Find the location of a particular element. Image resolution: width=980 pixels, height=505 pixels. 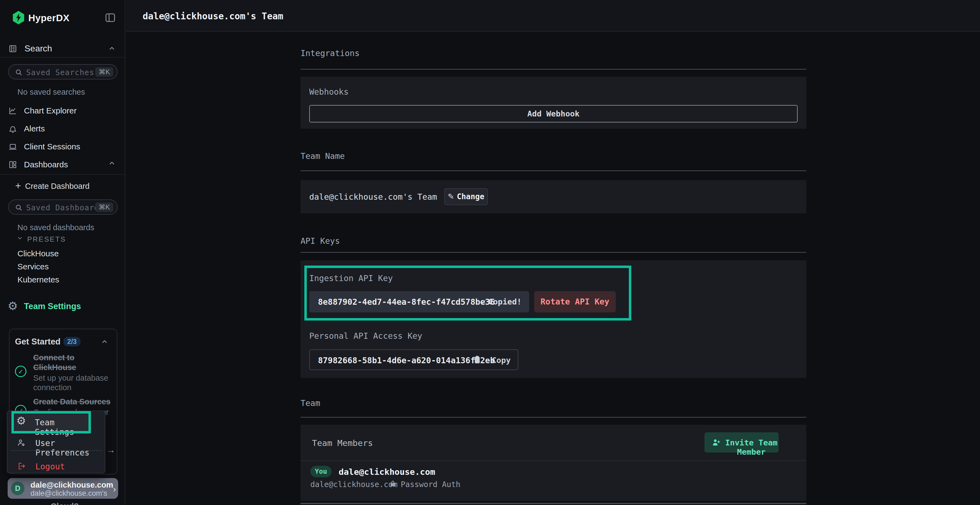

annotation-box-team-settings is located at coordinates (51, 422).